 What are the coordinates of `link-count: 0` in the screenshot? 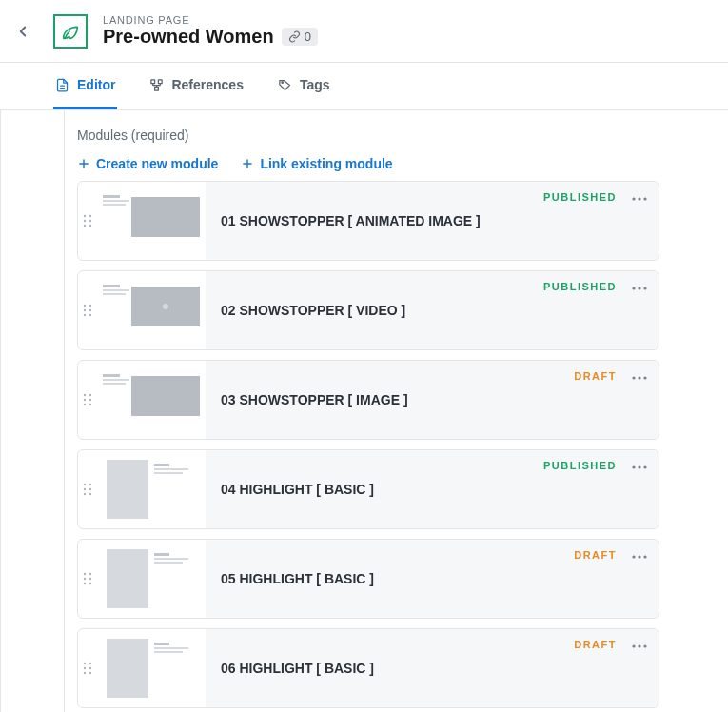 It's located at (308, 36).